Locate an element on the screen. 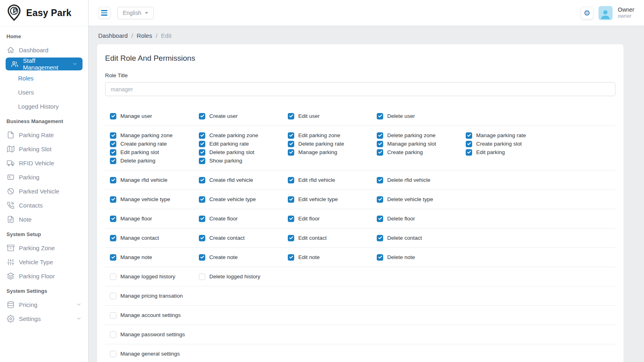 The image size is (644, 362). permission-delete-contact: Delete contact is located at coordinates (416, 238).